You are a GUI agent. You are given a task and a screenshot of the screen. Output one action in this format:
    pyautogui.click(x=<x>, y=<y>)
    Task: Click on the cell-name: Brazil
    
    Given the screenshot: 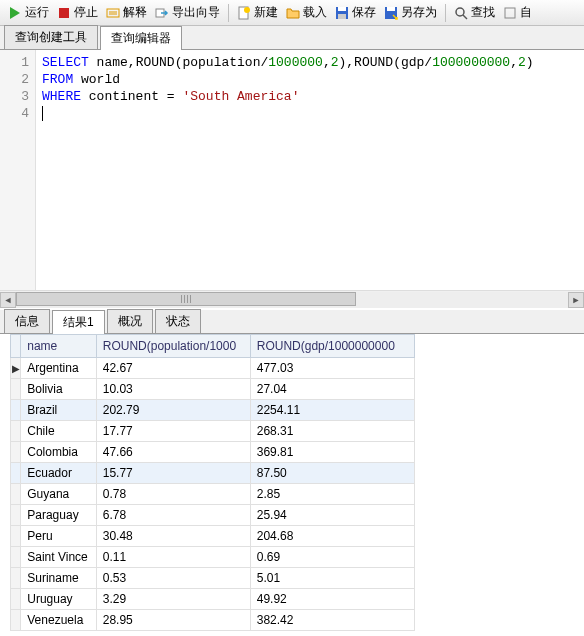 What is the action you would take?
    pyautogui.click(x=58, y=410)
    